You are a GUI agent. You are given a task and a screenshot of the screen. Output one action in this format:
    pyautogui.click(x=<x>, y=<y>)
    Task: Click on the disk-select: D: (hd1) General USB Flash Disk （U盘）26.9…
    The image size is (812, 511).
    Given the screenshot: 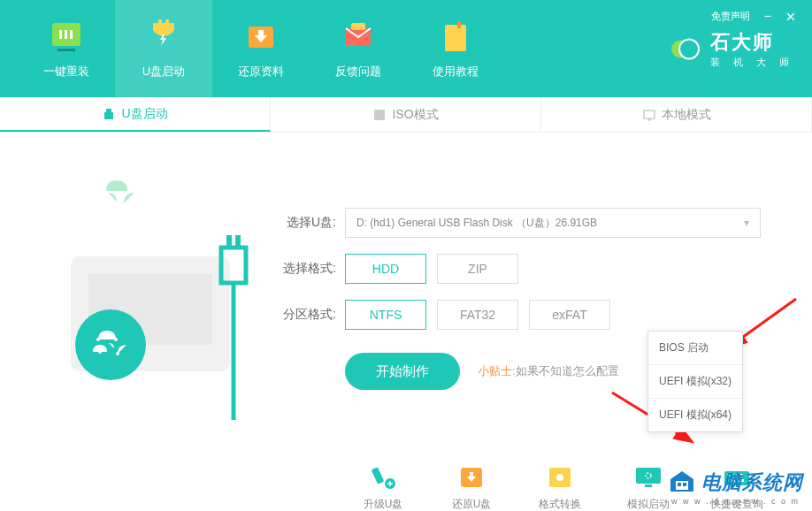 What is the action you would take?
    pyautogui.click(x=553, y=223)
    